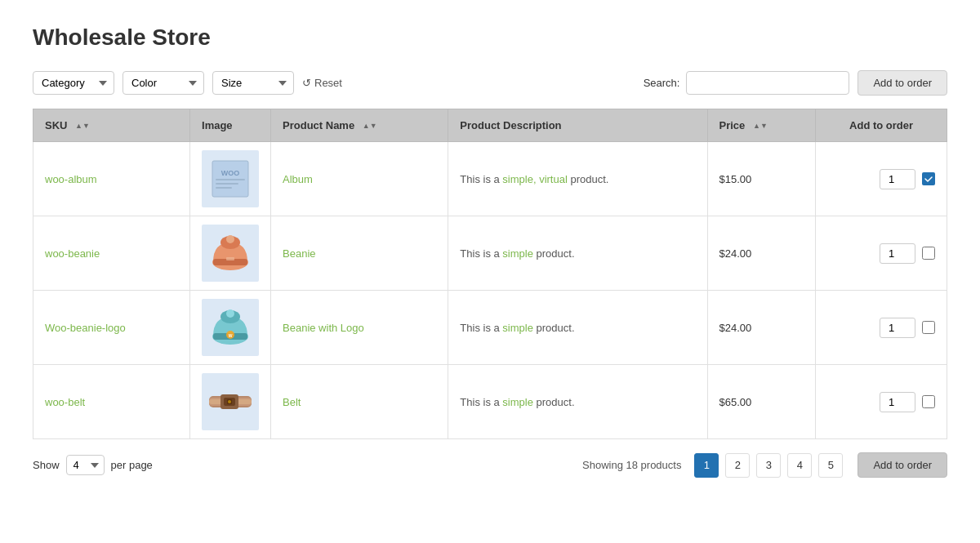 This screenshot has height=543, width=980. What do you see at coordinates (253, 83) in the screenshot?
I see `size-filter: Size` at bounding box center [253, 83].